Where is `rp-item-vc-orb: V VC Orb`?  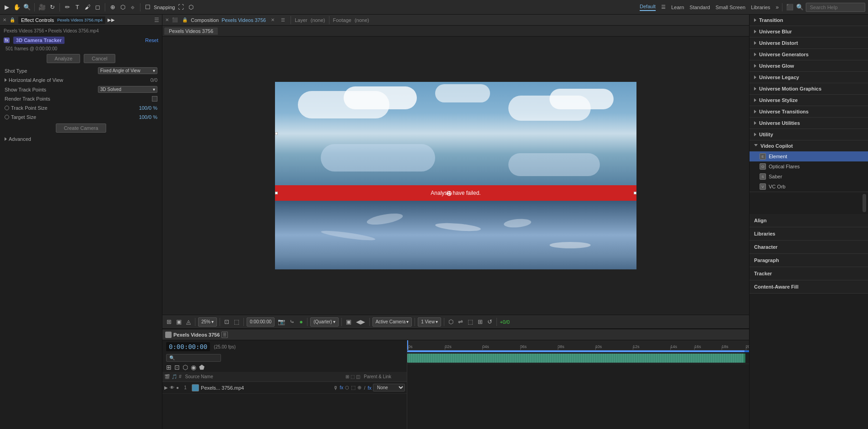
rp-item-vc-orb: V VC Orb is located at coordinates (809, 187).